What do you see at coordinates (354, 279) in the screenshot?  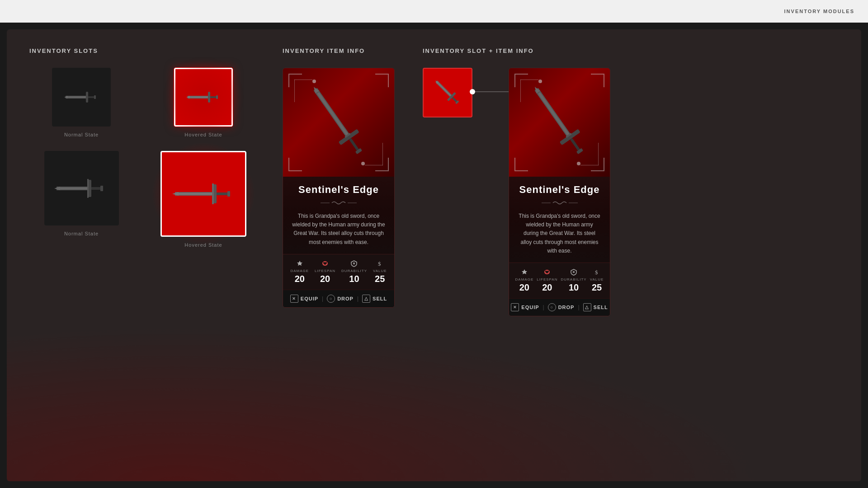 I see `durability-value: 10` at bounding box center [354, 279].